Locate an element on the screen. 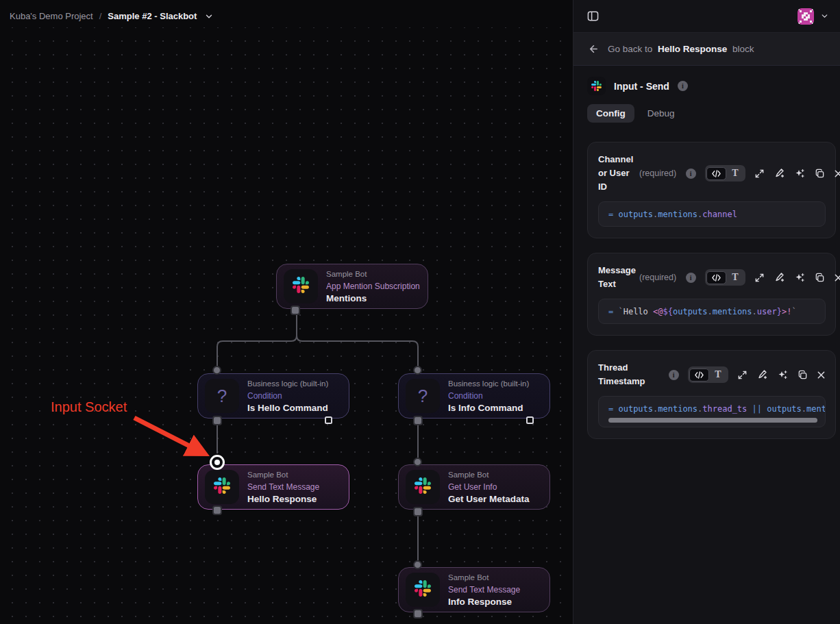 The height and width of the screenshot is (624, 840). output-socket-is-hello-false is located at coordinates (329, 421).